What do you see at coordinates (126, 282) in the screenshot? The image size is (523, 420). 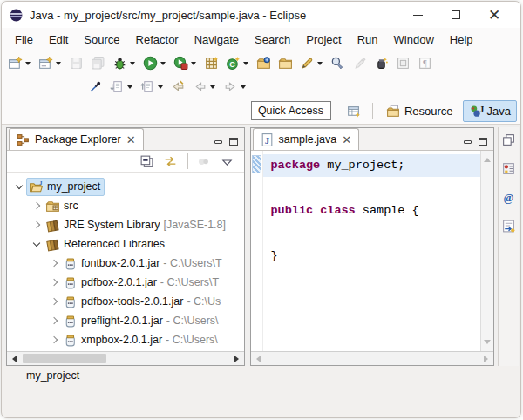 I see `tree-item-pdfbox-2-0-1-jar: pdfbox-2.0.1.jar - C:\Users\T` at bounding box center [126, 282].